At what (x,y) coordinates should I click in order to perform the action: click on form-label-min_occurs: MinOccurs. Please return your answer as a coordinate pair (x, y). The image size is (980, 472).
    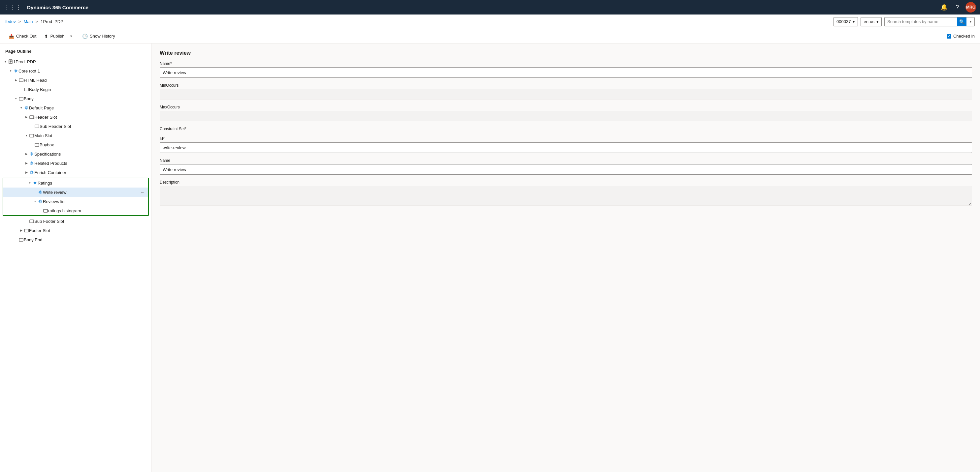
    Looking at the image, I should click on (566, 86).